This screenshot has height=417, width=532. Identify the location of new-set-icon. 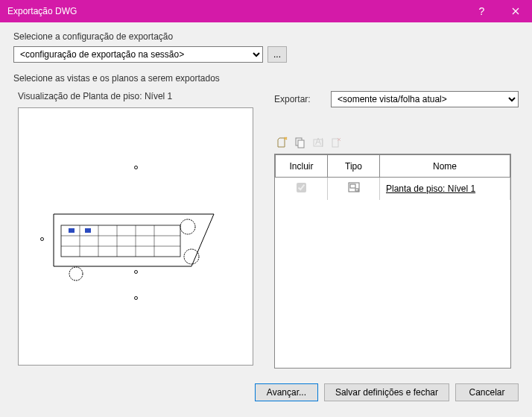
(282, 142).